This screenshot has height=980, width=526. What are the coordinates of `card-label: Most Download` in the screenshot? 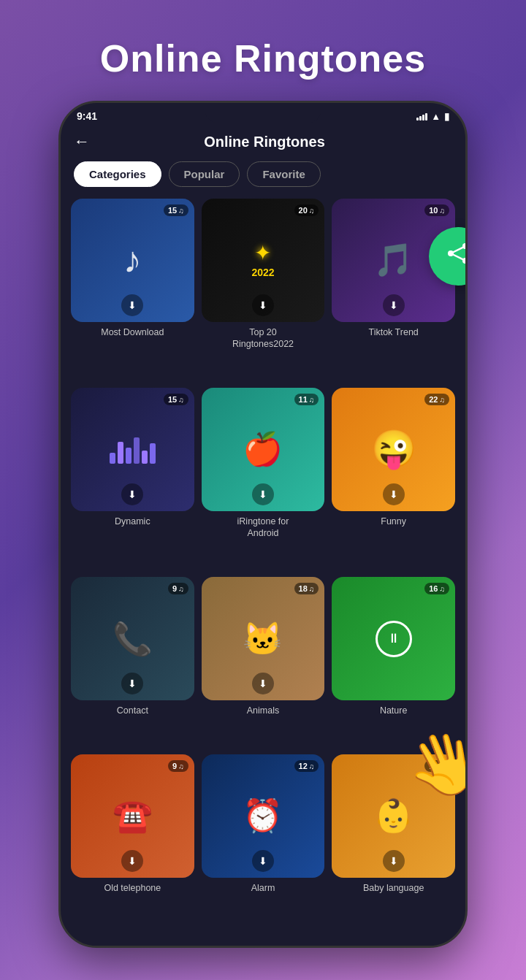 It's located at (132, 332).